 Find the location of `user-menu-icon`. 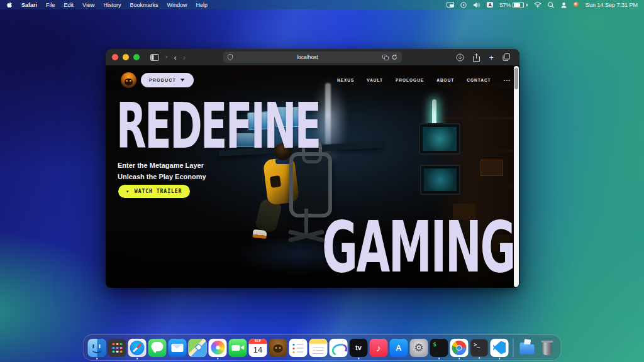

user-menu-icon is located at coordinates (564, 5).